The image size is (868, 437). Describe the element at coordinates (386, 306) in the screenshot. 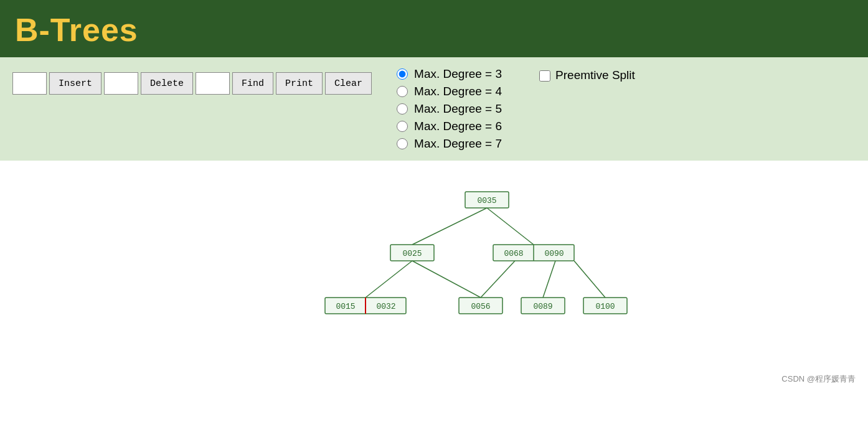

I see `svg-text: 0032` at that location.